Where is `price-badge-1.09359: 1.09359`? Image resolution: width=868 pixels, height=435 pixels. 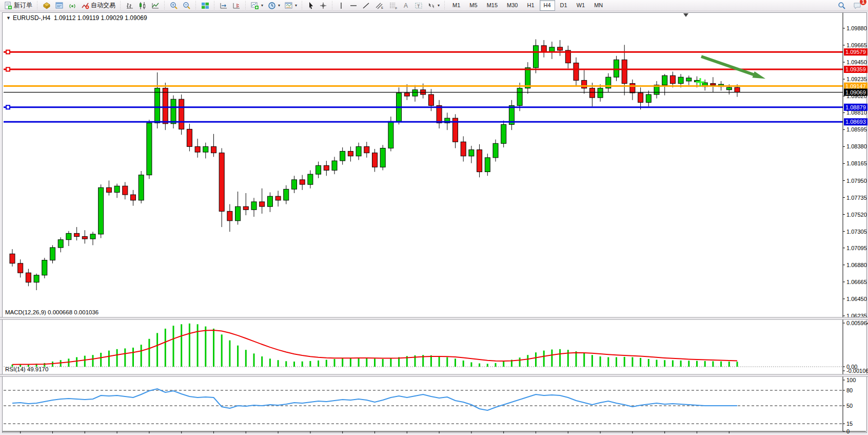 price-badge-1.09359: 1.09359 is located at coordinates (856, 69).